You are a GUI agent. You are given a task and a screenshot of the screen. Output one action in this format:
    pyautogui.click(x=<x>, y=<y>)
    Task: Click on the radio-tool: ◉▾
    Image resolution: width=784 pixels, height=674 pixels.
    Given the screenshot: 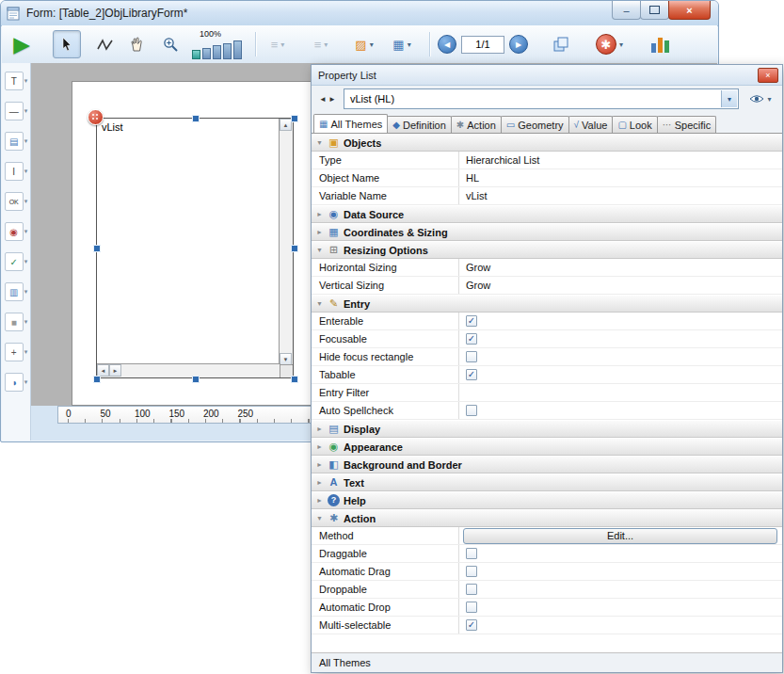 What is the action you would take?
    pyautogui.click(x=17, y=232)
    